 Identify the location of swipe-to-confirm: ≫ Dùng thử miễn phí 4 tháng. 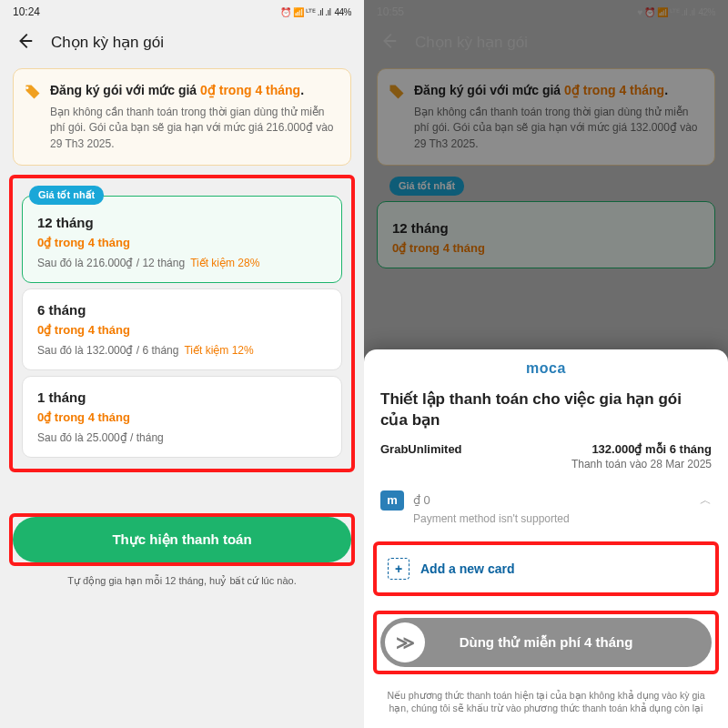
(546, 642).